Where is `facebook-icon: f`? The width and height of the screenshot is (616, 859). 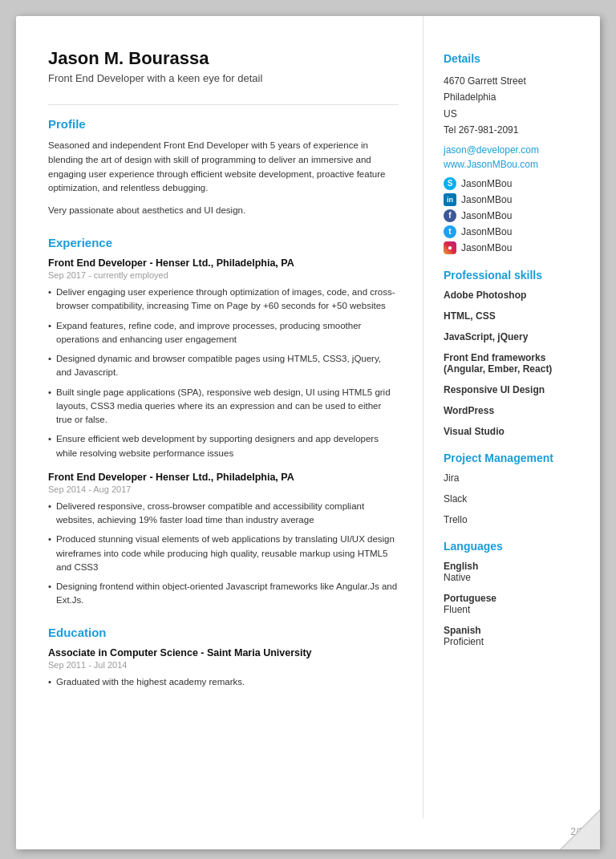 facebook-icon: f is located at coordinates (450, 216).